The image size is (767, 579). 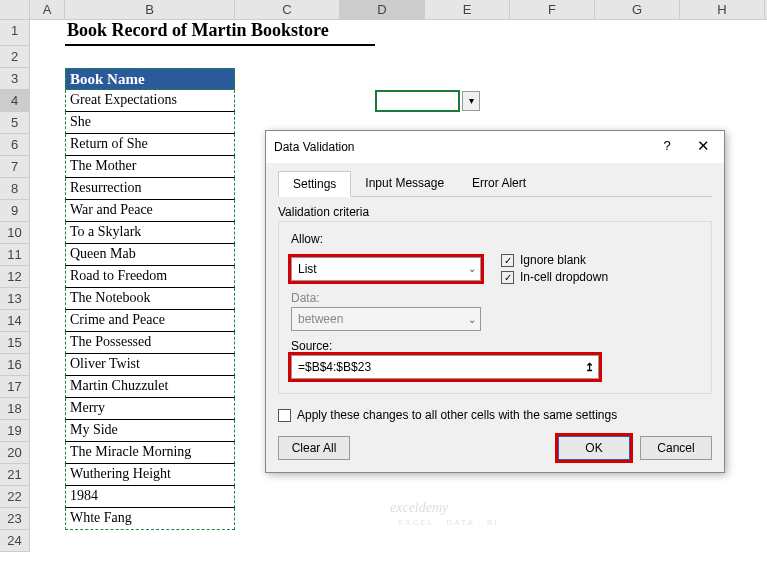 What do you see at coordinates (552, 10) in the screenshot?
I see `col-header-F: F` at bounding box center [552, 10].